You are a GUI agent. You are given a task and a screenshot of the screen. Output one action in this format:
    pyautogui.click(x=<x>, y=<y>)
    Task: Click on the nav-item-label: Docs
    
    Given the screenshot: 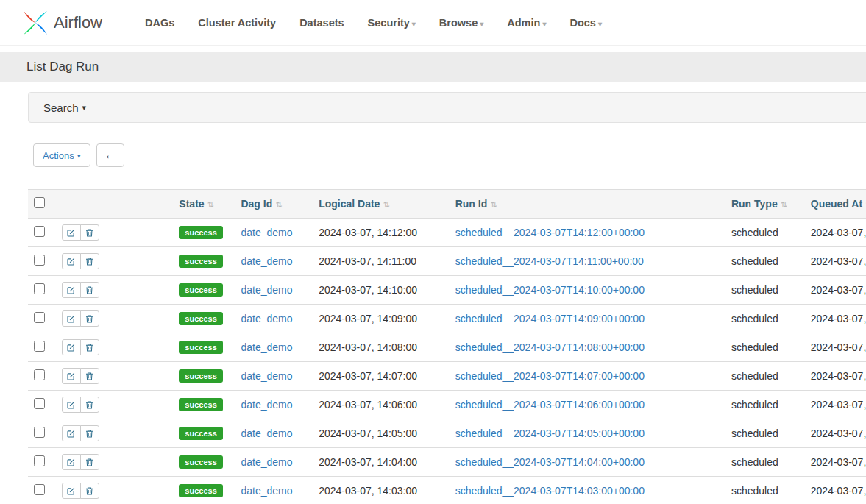 What is the action you would take?
    pyautogui.click(x=583, y=23)
    